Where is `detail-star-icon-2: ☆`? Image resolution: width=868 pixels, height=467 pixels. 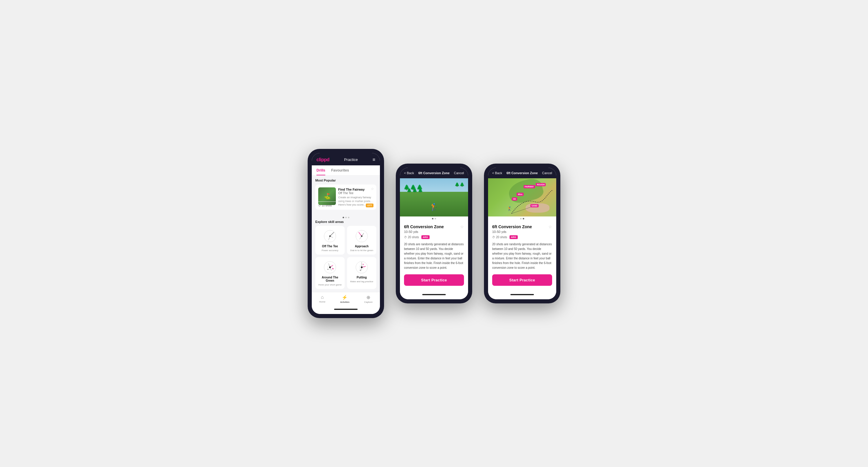 detail-star-icon-2: ☆ is located at coordinates (462, 227).